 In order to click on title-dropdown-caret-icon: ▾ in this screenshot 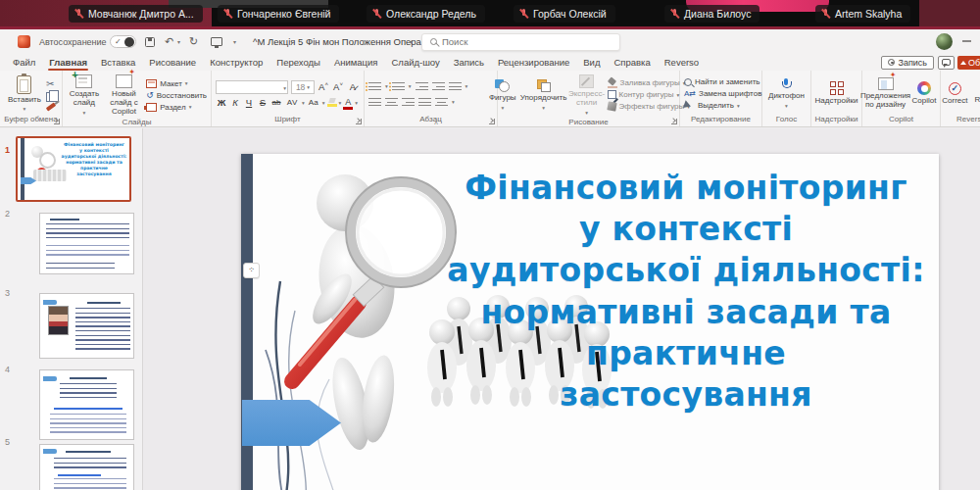, I will do `click(412, 41)`.